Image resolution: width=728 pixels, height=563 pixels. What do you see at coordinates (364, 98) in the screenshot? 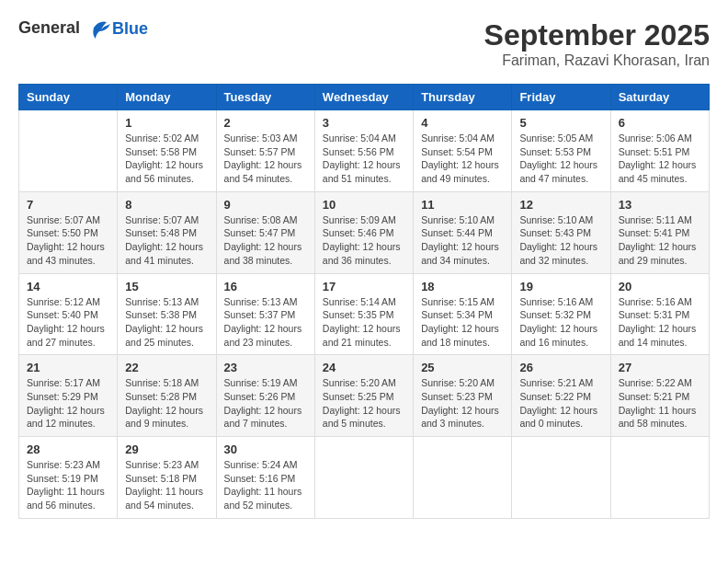
I see `calendar-header-row: SundayMondayTuesdayWednesdayThursdayFrid…` at bounding box center [364, 98].